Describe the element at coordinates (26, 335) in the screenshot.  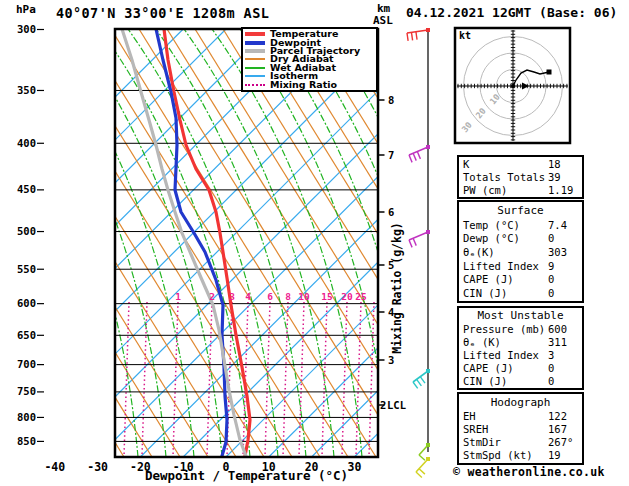
I see `pressure-tick-label: 650` at that location.